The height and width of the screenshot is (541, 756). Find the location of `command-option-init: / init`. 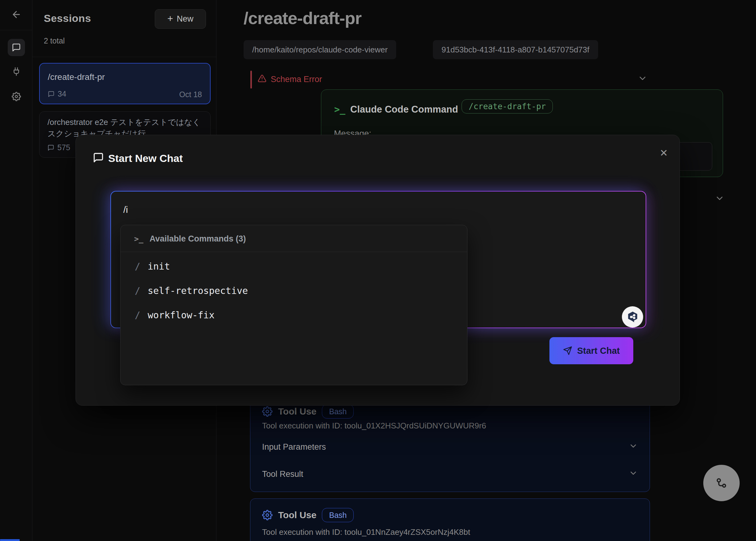

command-option-init: / init is located at coordinates (294, 267).